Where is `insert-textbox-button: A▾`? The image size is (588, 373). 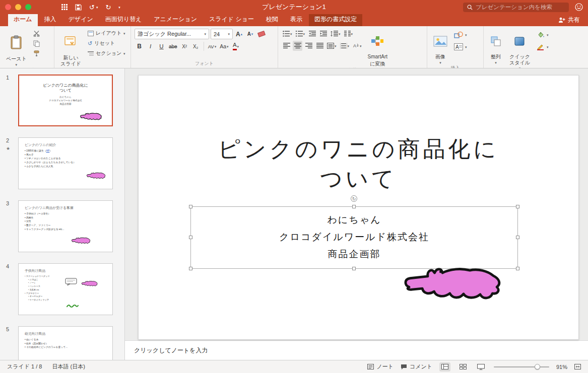 insert-textbox-button: A▾ is located at coordinates (461, 47).